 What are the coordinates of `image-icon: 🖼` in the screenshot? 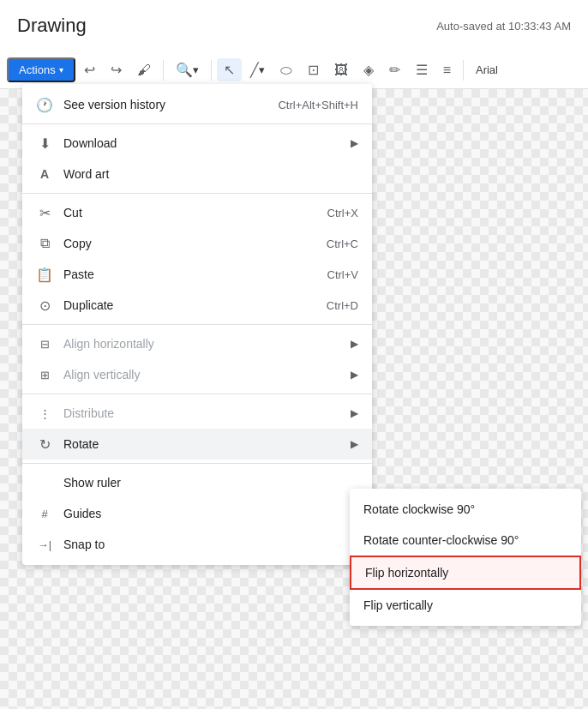 It's located at (341, 70).